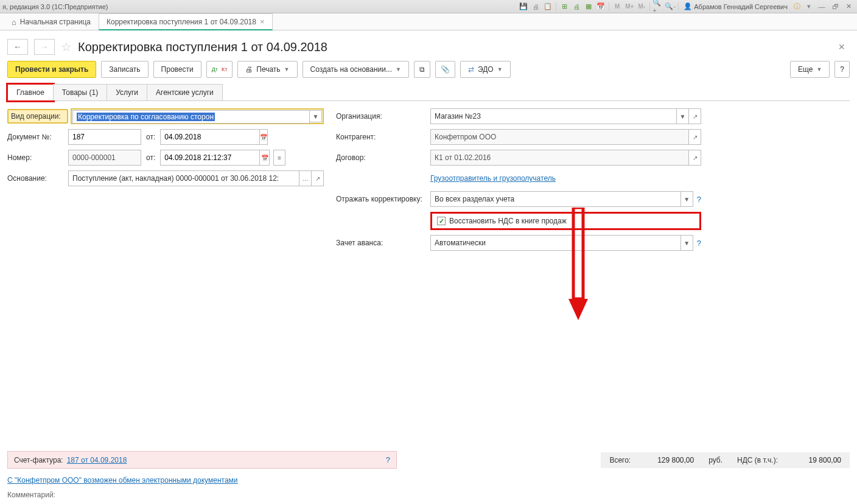 The width and height of the screenshot is (857, 504). Describe the element at coordinates (486, 69) in the screenshot. I see `edo-button: ⇄ ЭДО ▼` at that location.